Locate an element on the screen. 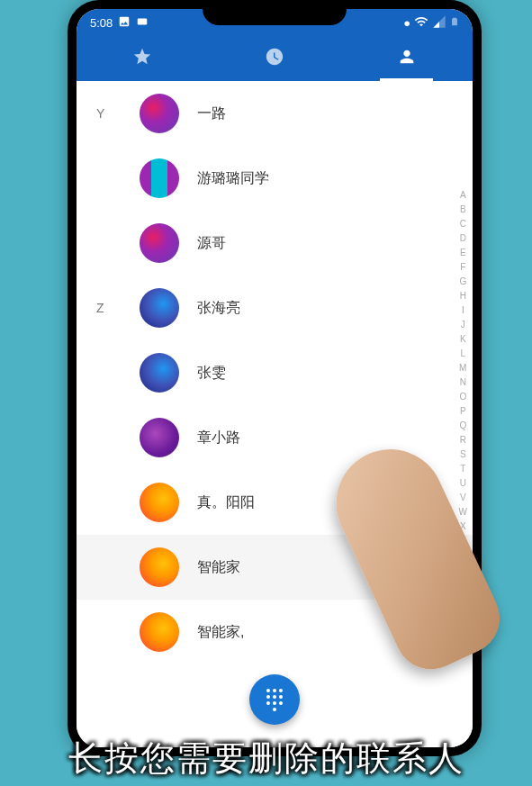  contact-name: 智能家 is located at coordinates (219, 567).